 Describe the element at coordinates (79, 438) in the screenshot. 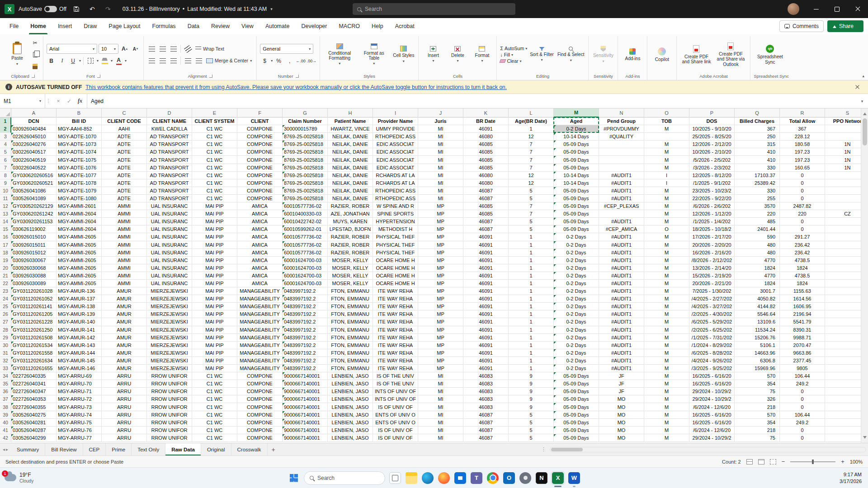

I see `cell-B42: MGY-ARRU-77` at that location.